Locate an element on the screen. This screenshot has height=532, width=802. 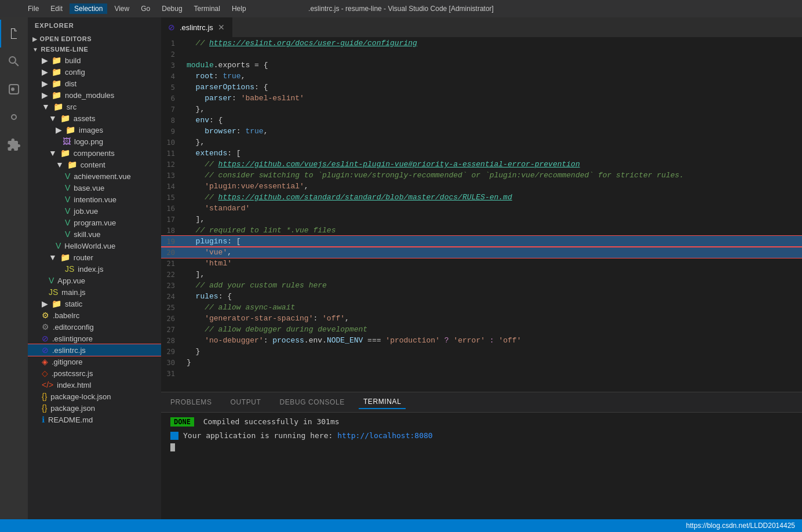
tree-main-js: JS main.js is located at coordinates (94, 292).